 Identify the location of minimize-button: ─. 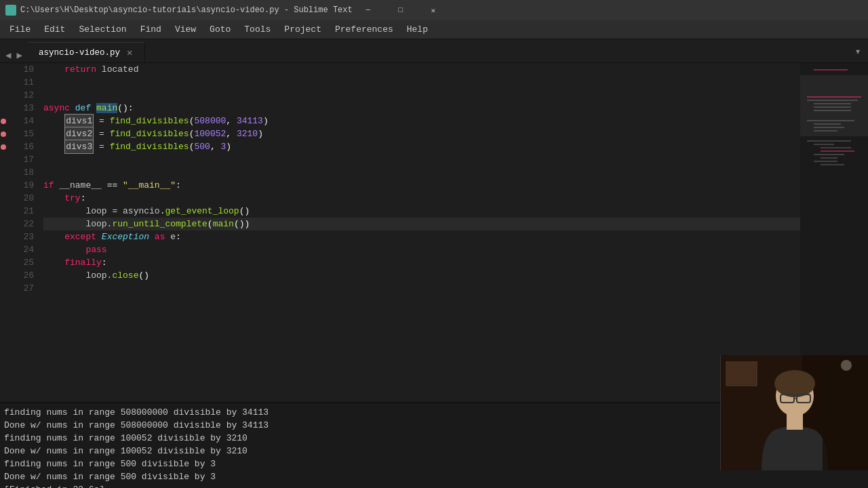
(368, 10).